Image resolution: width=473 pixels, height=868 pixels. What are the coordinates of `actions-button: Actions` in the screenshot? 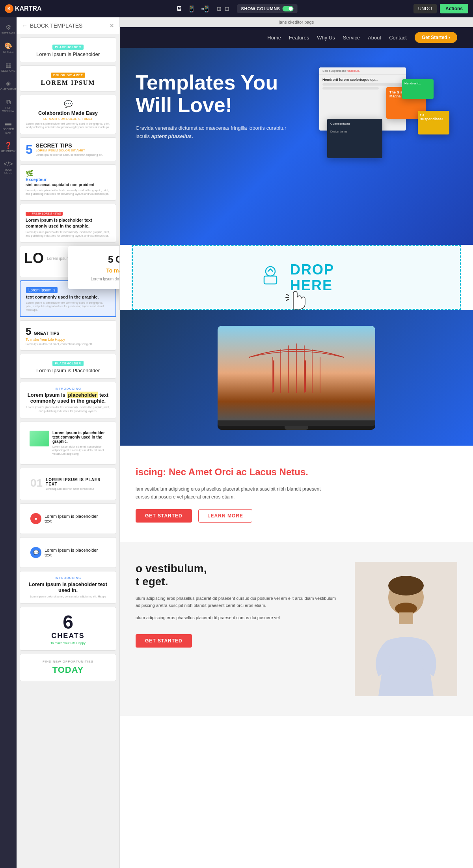 It's located at (454, 9).